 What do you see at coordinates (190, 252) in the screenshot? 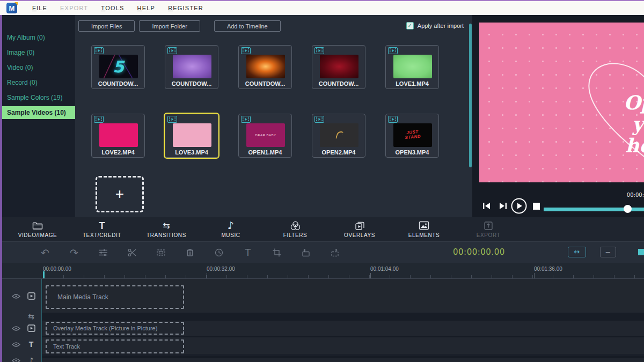
I see `delete-button` at bounding box center [190, 252].